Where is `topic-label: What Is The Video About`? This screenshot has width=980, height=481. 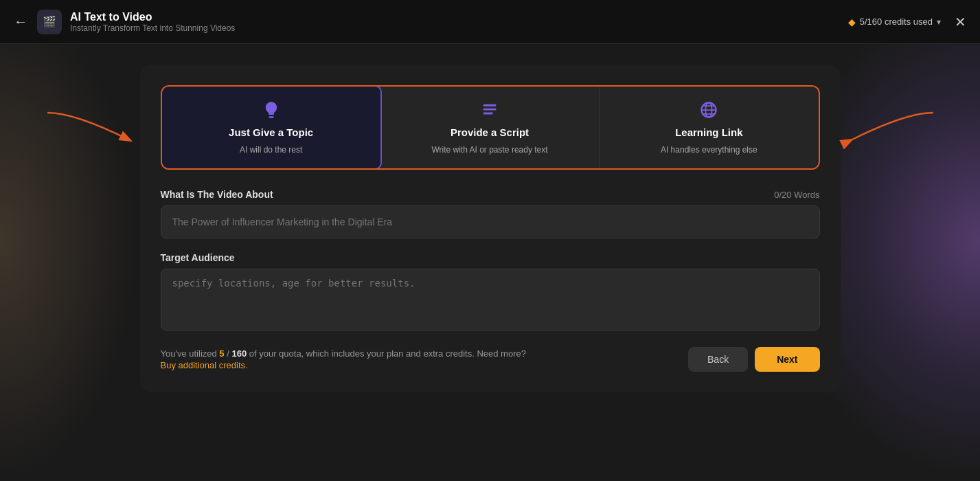 topic-label: What Is The Video About is located at coordinates (217, 194).